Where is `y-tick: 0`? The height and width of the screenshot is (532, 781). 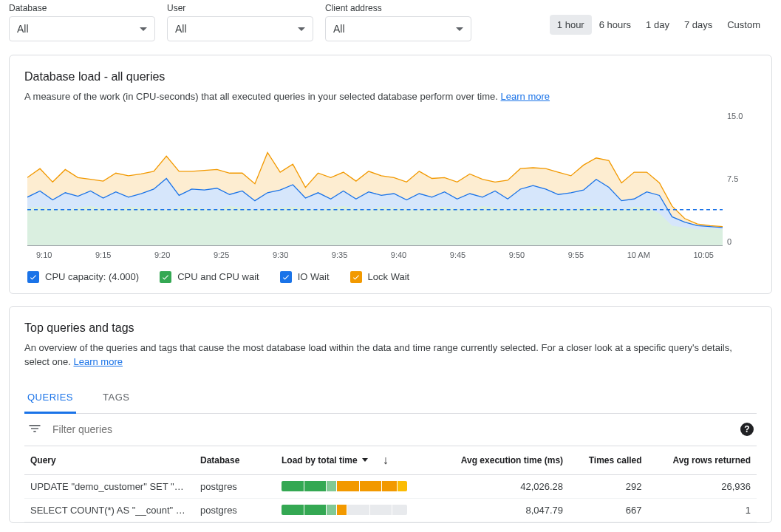
y-tick: 0 is located at coordinates (729, 242).